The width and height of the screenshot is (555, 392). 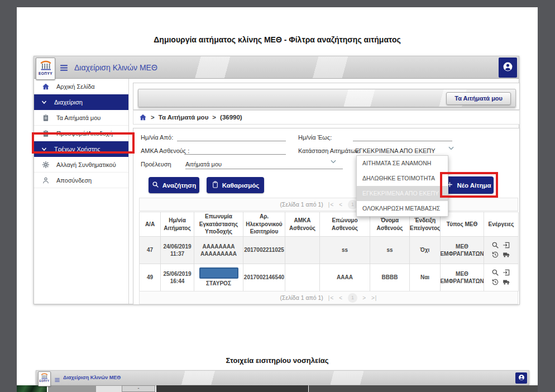 What do you see at coordinates (265, 278) in the screenshot?
I see `cell-ticket-number: 2017002146540` at bounding box center [265, 278].